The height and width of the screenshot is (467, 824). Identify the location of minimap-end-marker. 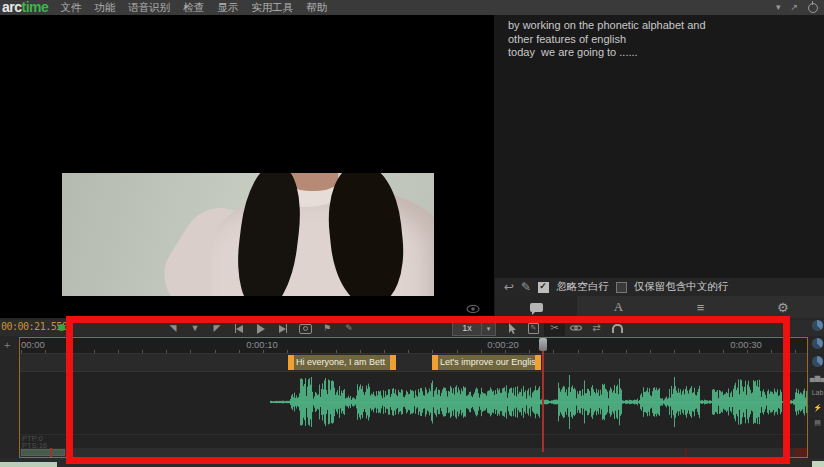
(800, 452).